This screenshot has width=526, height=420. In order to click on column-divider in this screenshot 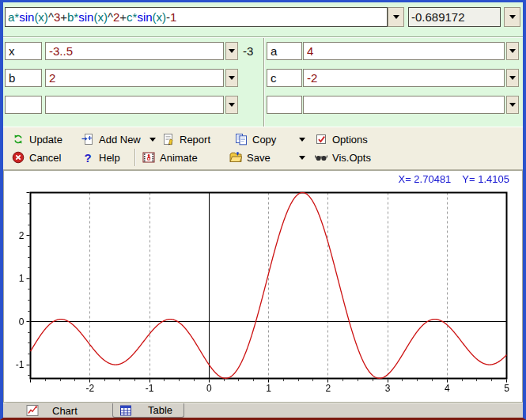, I will do `click(264, 82)`.